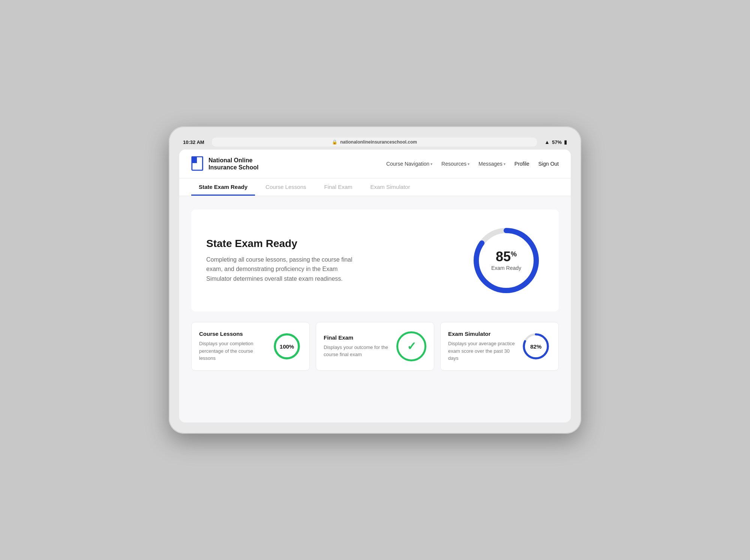  Describe the element at coordinates (412, 346) in the screenshot. I see `checkmark-icon: ✓` at that location.